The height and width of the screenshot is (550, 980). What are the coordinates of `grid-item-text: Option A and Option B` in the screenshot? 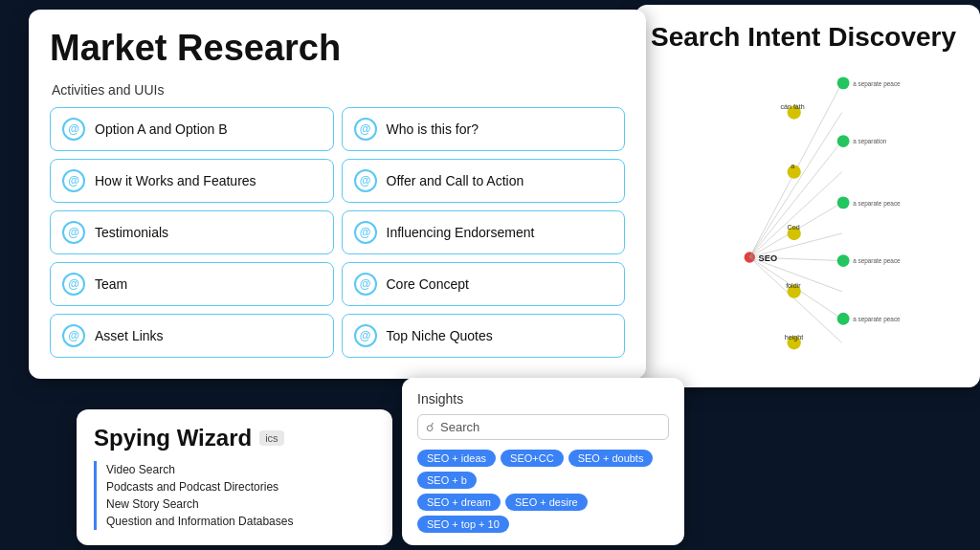 It's located at (161, 129).